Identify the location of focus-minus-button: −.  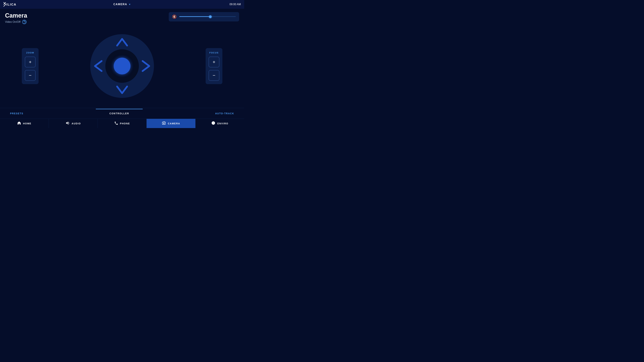
(214, 75).